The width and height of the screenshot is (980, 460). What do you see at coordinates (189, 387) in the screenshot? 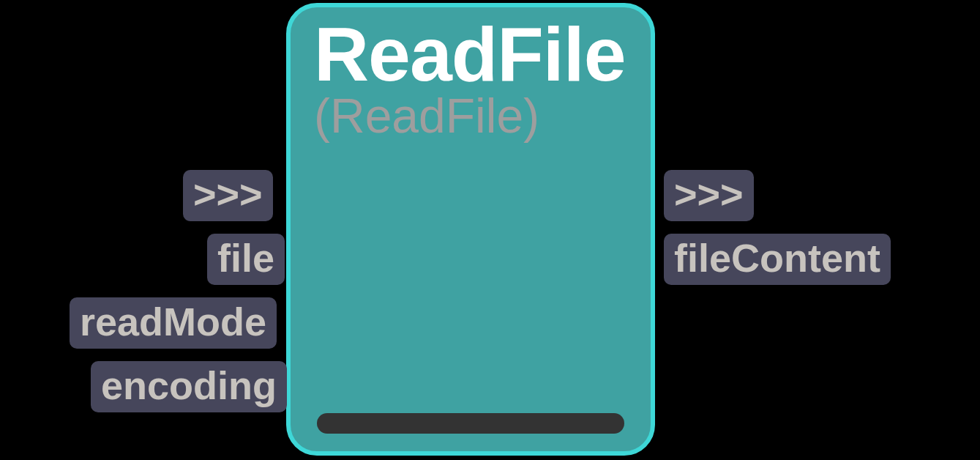
I see `input-port-encoding: encoding` at bounding box center [189, 387].